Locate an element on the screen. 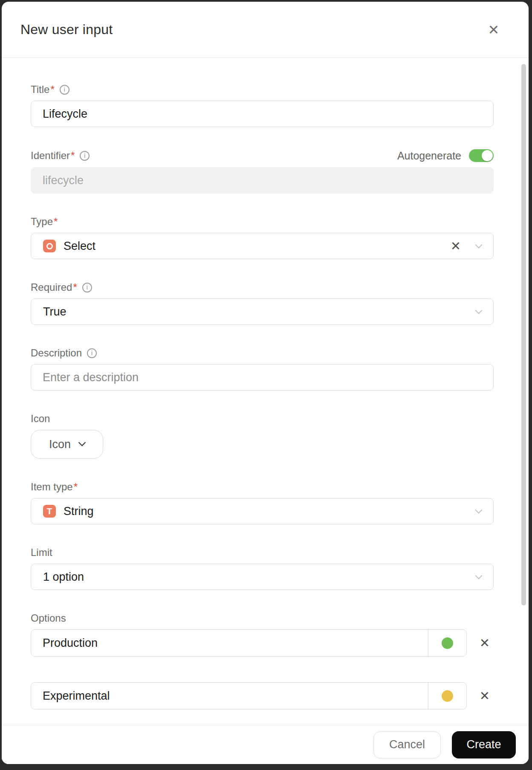  autogenerate-label: Autogenerate is located at coordinates (429, 156).